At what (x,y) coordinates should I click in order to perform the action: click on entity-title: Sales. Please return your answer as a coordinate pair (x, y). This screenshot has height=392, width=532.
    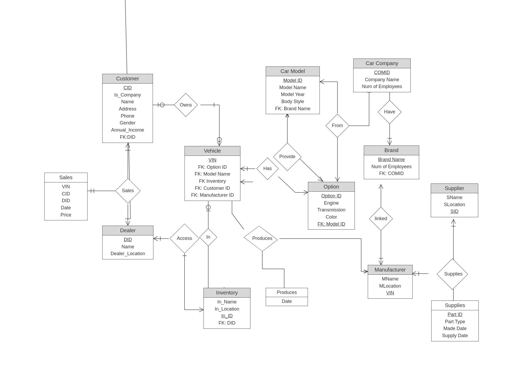
    Looking at the image, I should click on (66, 178).